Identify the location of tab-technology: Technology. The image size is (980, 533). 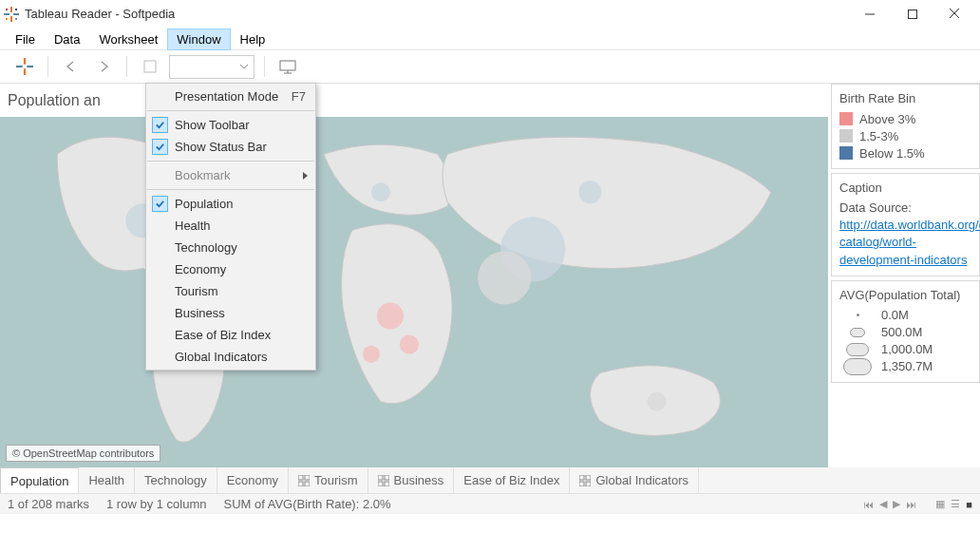
(177, 481).